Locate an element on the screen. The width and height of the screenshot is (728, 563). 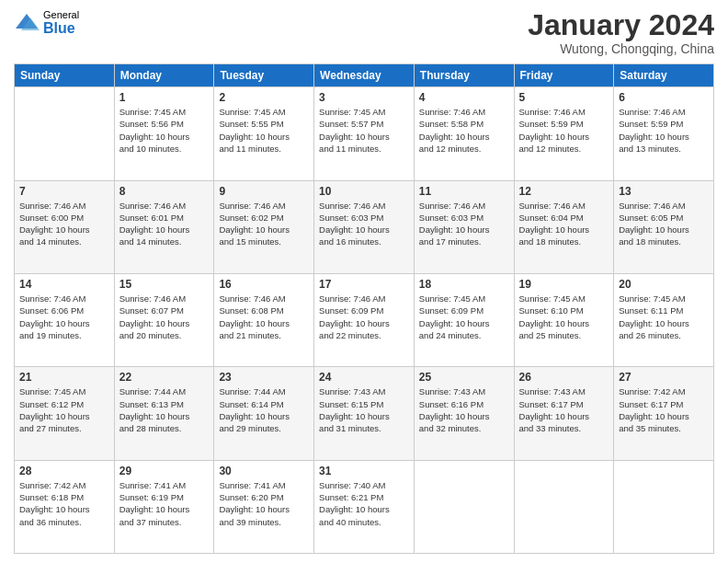
day-number: 9 is located at coordinates (264, 191).